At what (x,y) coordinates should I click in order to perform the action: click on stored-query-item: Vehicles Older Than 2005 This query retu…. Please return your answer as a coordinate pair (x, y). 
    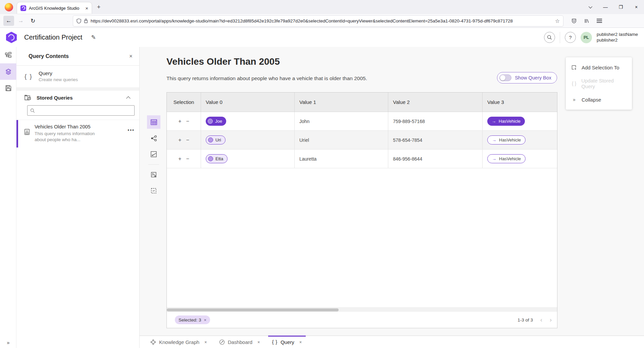
    Looking at the image, I should click on (78, 133).